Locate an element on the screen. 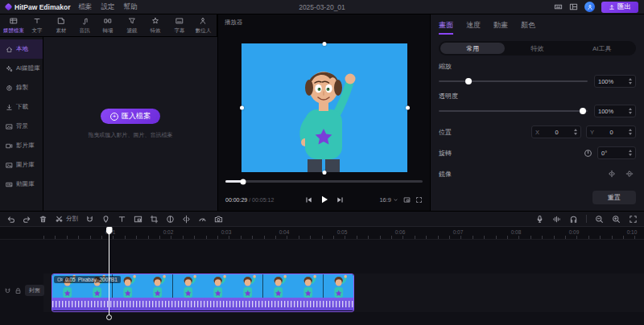 This screenshot has width=644, height=325. ribbon-item-audio: 音訊 is located at coordinates (84, 26).